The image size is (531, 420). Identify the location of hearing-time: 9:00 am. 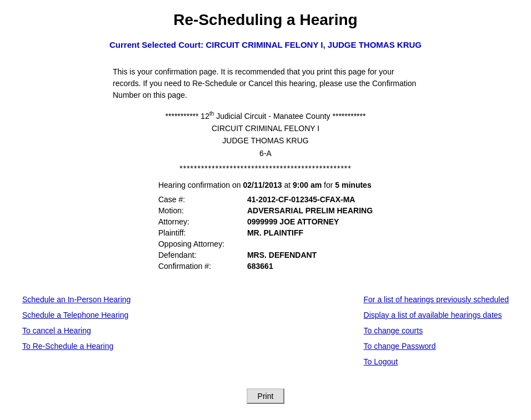
(307, 185).